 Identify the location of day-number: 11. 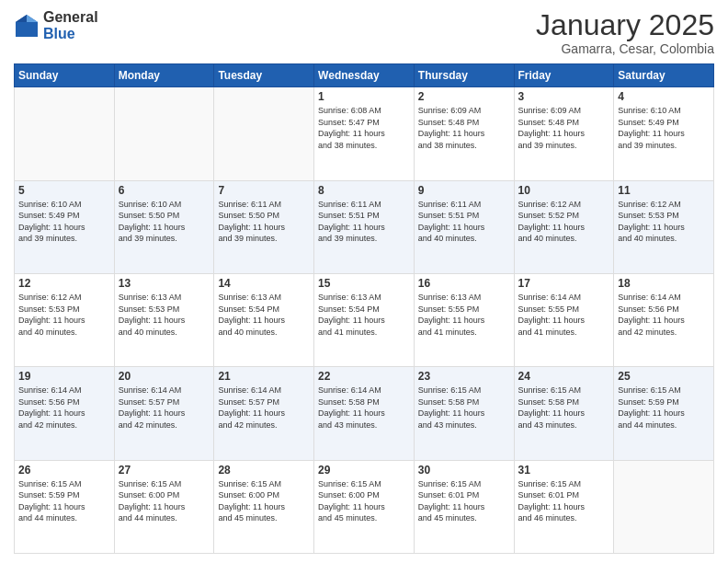
(664, 190).